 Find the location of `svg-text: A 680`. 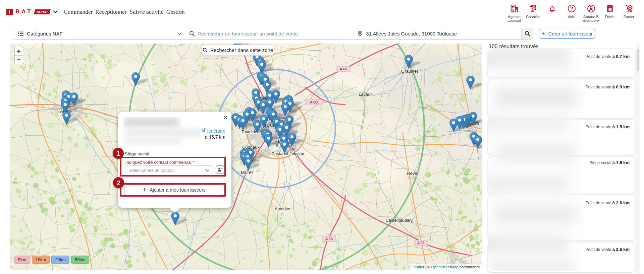

svg-text: A 680 is located at coordinates (315, 102).